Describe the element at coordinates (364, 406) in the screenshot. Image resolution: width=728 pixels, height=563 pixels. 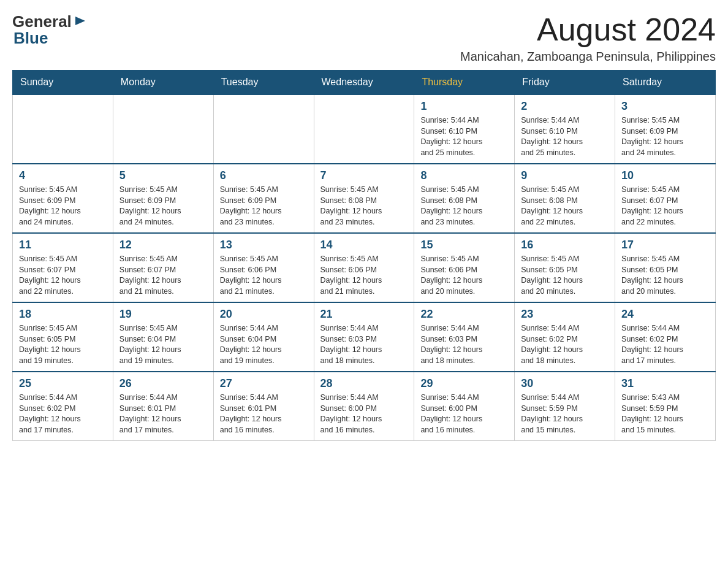
I see `week-row-5: 25Sunrise: 5:44 AM Sunset: 6:02 PM Dayli…` at that location.